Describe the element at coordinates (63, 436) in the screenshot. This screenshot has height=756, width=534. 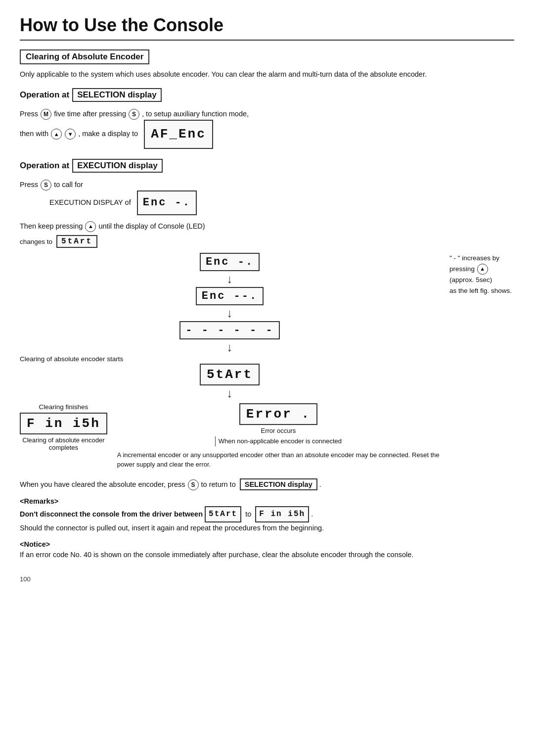
I see `finish-col: Clearing finishes F in i5h Clearing of a…` at that location.